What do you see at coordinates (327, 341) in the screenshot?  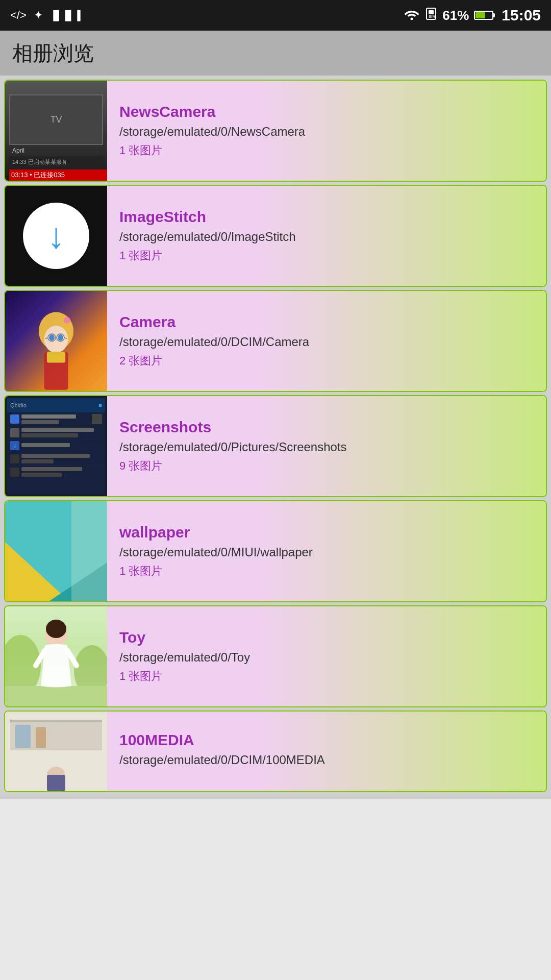 I see `album-info-camera: Camera /storage/emulated/0/DCIM/Camera 2…` at bounding box center [327, 341].